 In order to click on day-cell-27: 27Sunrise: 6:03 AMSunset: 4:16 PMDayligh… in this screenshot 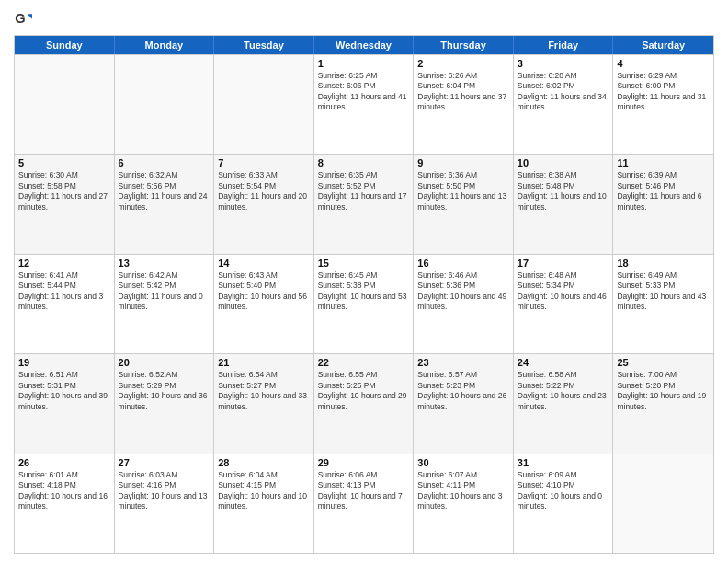, I will do `click(165, 504)`.